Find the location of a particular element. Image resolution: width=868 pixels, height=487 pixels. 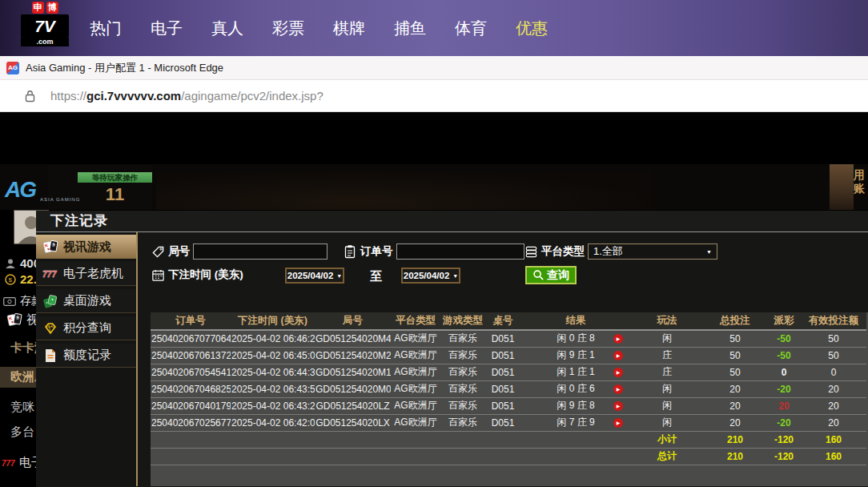

table-row: 250402067061372 2025-04-02 06:45:09 GD05… is located at coordinates (508, 356).